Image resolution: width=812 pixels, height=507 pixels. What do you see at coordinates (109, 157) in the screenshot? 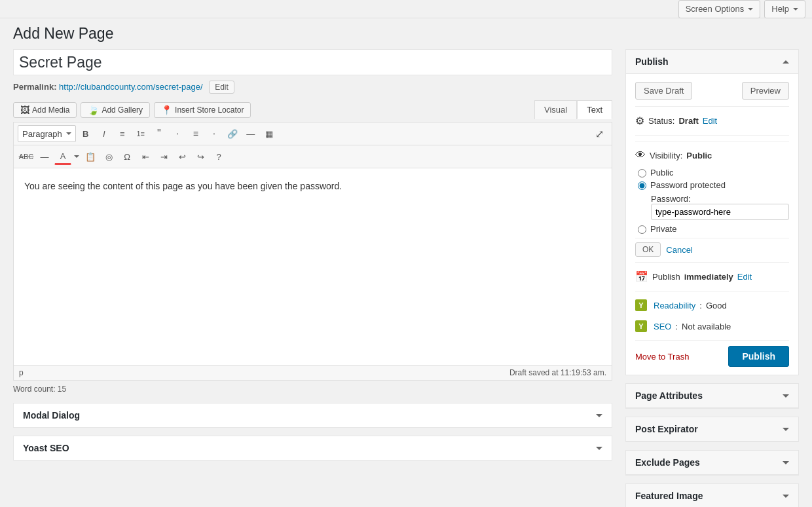
I see `clear-format-button: ◎` at bounding box center [109, 157].